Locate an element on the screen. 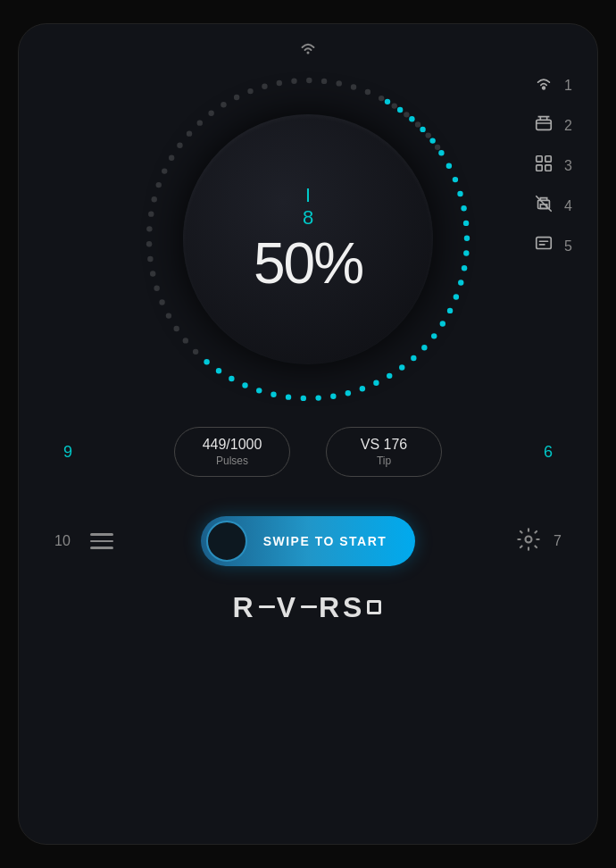  pulses-value: 449/1000 is located at coordinates (232, 445).